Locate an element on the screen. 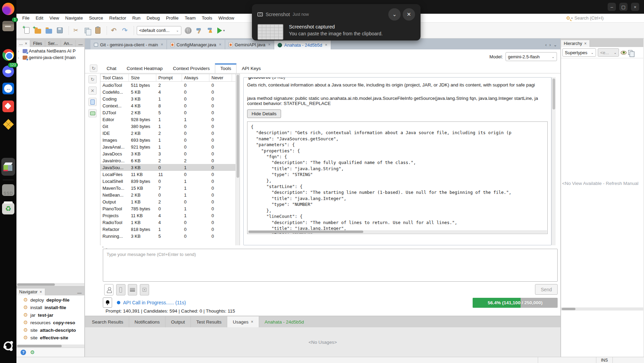  ssd-drive-icon: SSD is located at coordinates (8, 190).